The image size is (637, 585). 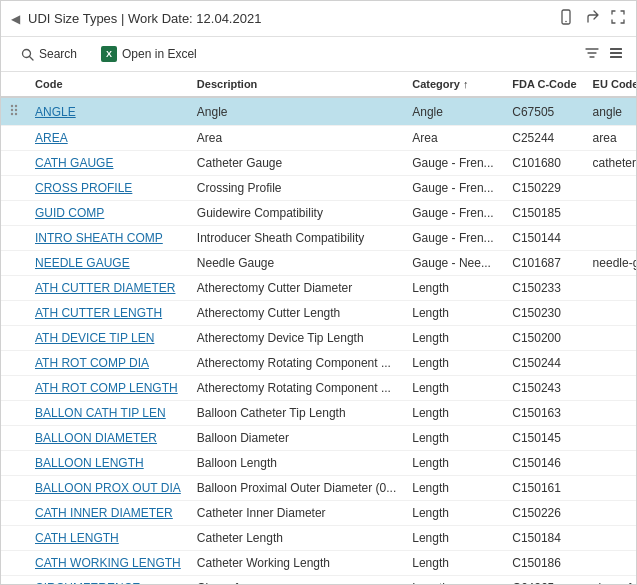 I want to click on cell-code: BALLOON PROX OUT DIA, so click(x=108, y=488).